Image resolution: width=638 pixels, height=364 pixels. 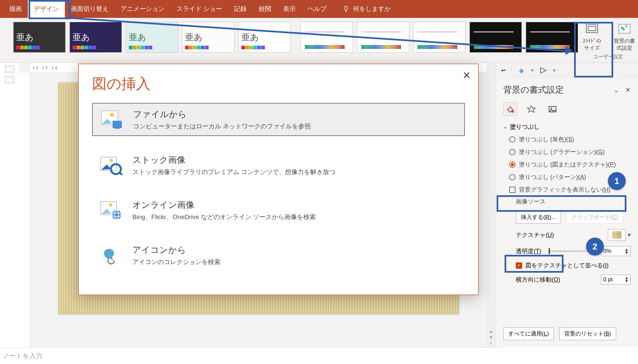 What do you see at coordinates (624, 45) in the screenshot?
I see `format-background-label: 背景の書 式設定` at bounding box center [624, 45].